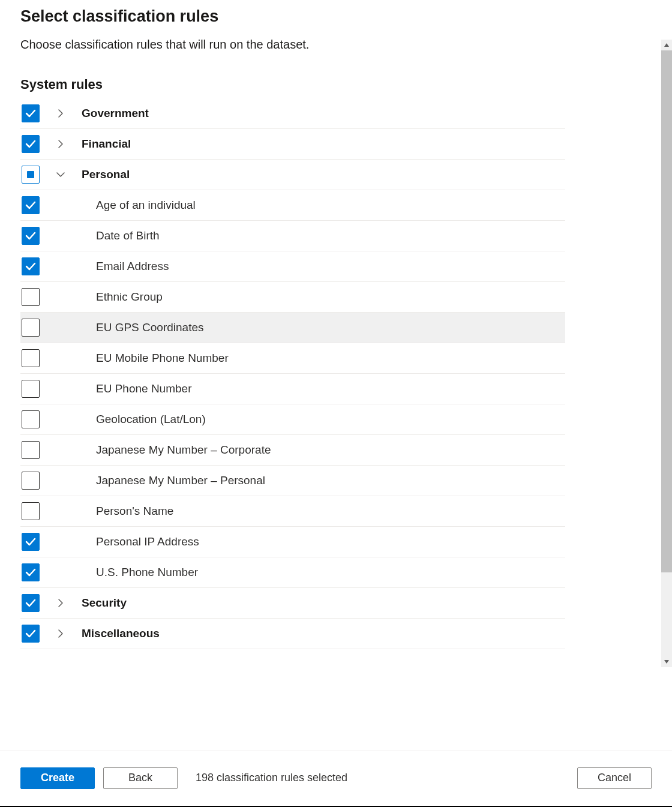  What do you see at coordinates (271, 778) in the screenshot?
I see `selection-count: 198 classification rules selected` at bounding box center [271, 778].